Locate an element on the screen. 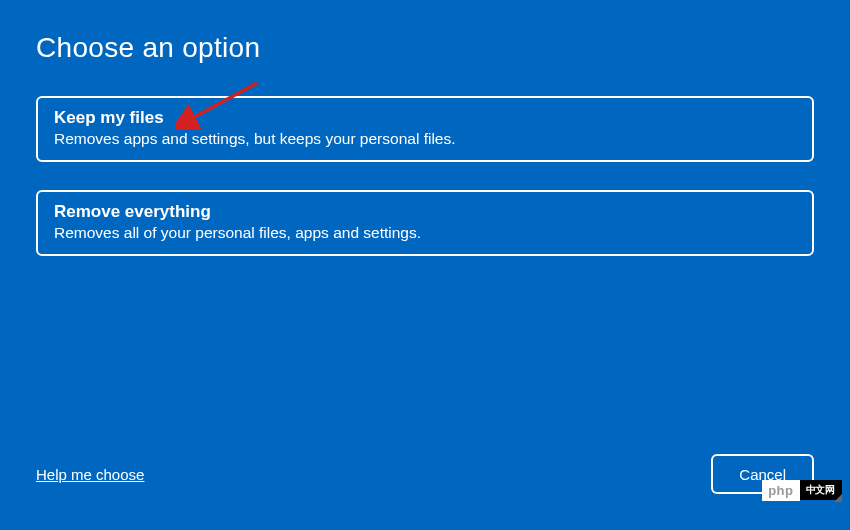 The image size is (850, 530). option-remove-everything: Remove everything Removes all of your pe… is located at coordinates (425, 223).